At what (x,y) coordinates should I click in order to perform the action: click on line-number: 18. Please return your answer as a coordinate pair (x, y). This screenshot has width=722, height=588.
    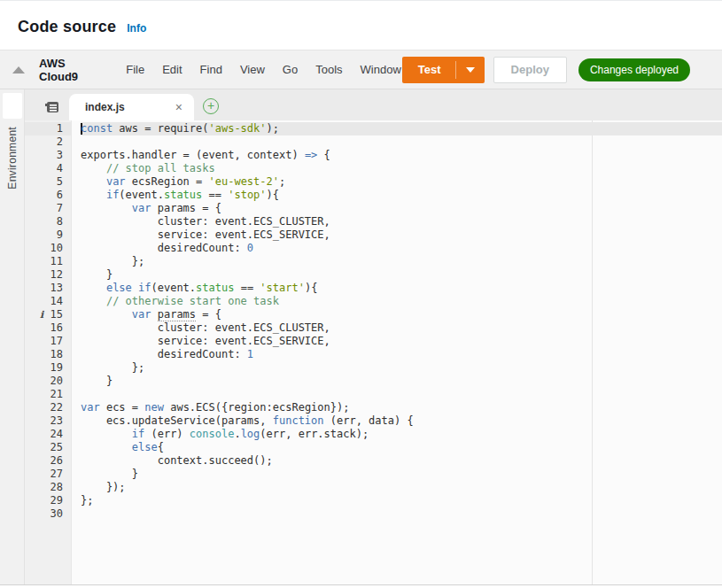
    Looking at the image, I should click on (48, 354).